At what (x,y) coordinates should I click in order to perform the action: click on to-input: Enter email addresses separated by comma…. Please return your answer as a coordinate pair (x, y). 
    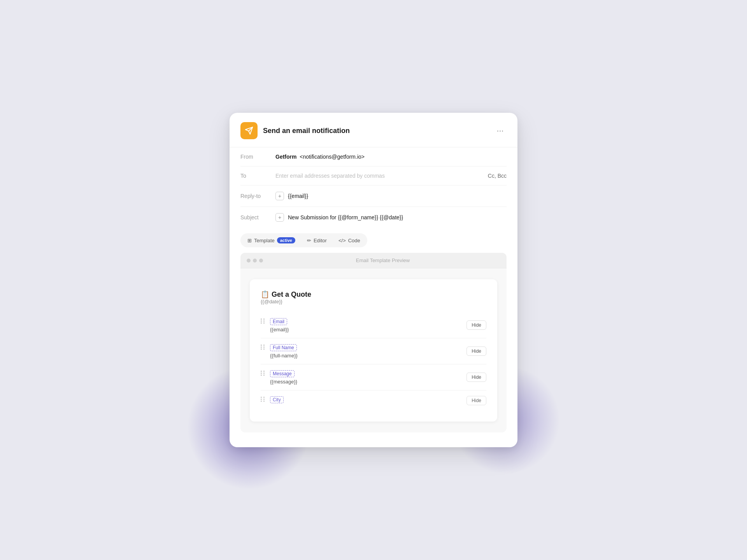
    Looking at the image, I should click on (380, 176).